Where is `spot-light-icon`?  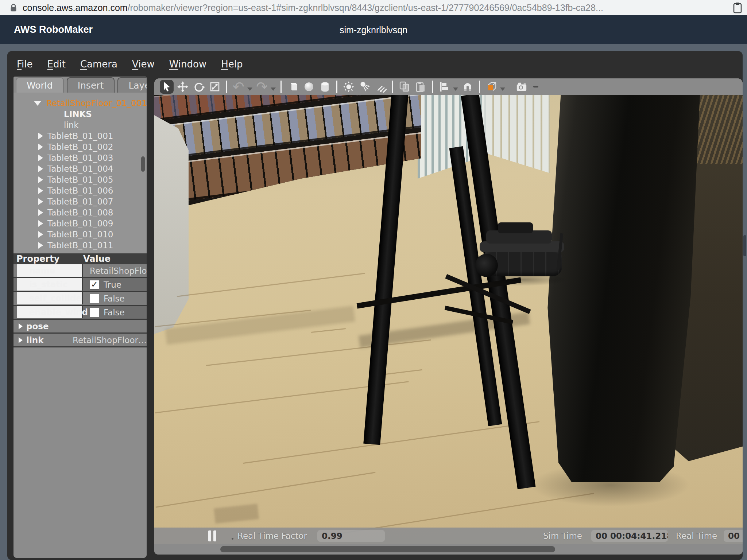 spot-light-icon is located at coordinates (365, 87).